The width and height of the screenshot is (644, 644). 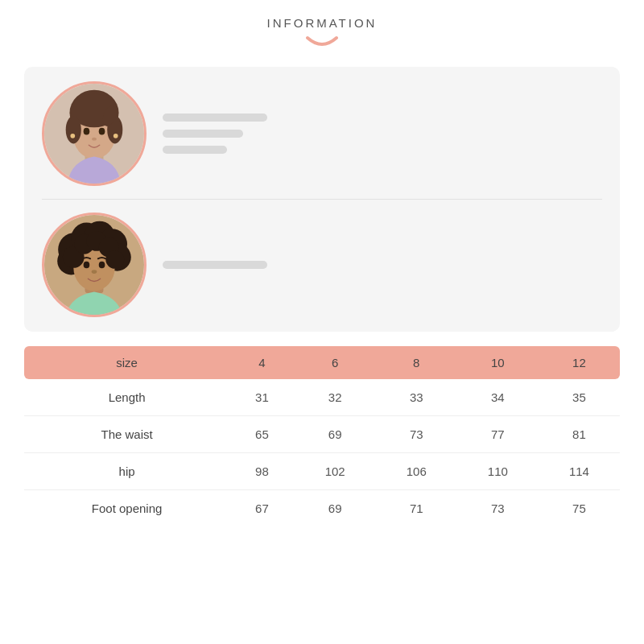 What do you see at coordinates (580, 472) in the screenshot?
I see `cell-2-4: 114` at bounding box center [580, 472].